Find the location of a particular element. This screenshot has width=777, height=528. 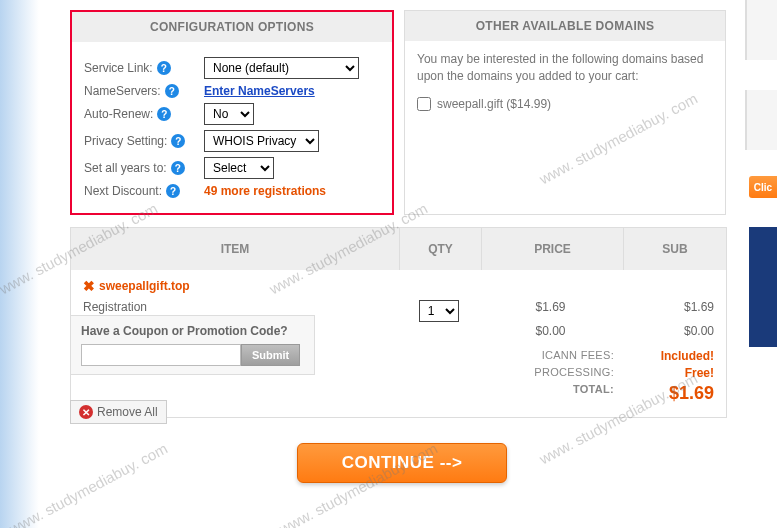

years-label: Set all years to: is located at coordinates (126, 168).